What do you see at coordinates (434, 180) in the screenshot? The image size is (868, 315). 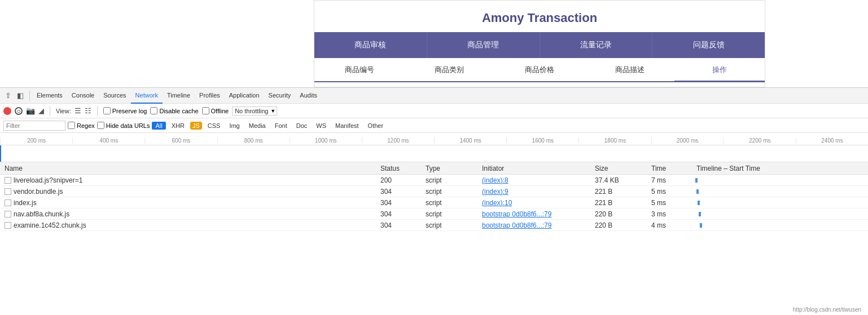 I see `table-row: livereload.js?snipver=1 200 script (inde…` at bounding box center [434, 180].